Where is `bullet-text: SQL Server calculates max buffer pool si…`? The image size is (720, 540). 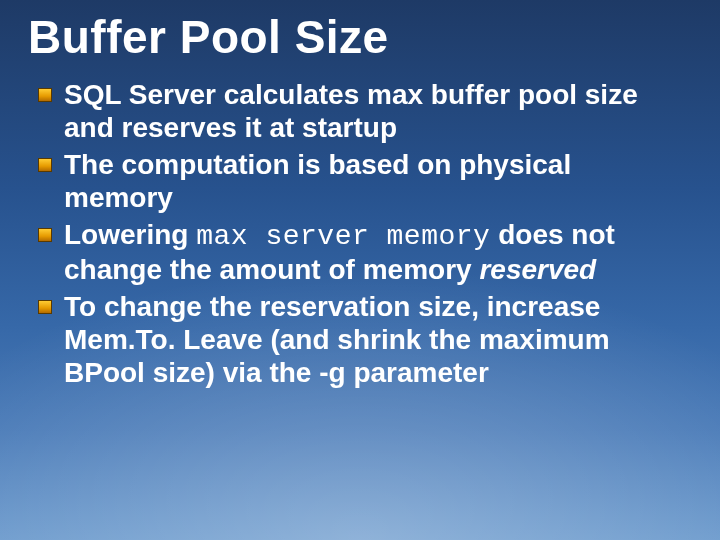
bullet-text: SQL Server calculates max buffer pool si… is located at coordinates (351, 111).